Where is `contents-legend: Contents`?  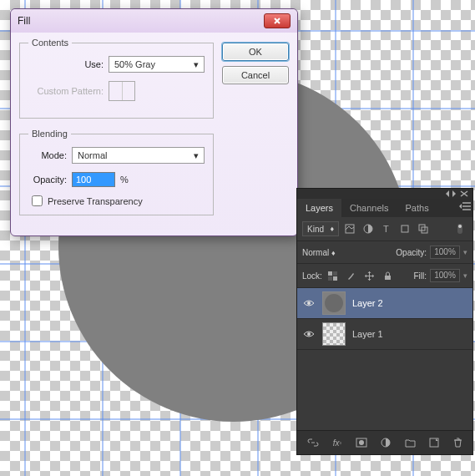 contents-legend: Contents is located at coordinates (50, 43).